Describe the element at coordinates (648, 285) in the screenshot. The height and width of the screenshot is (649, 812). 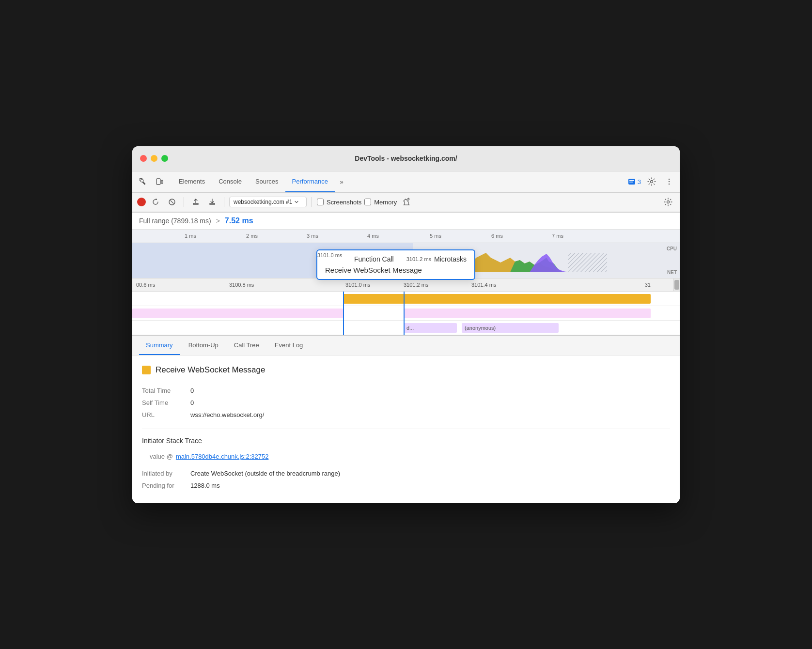
I see `ms-label-6: 31` at that location.